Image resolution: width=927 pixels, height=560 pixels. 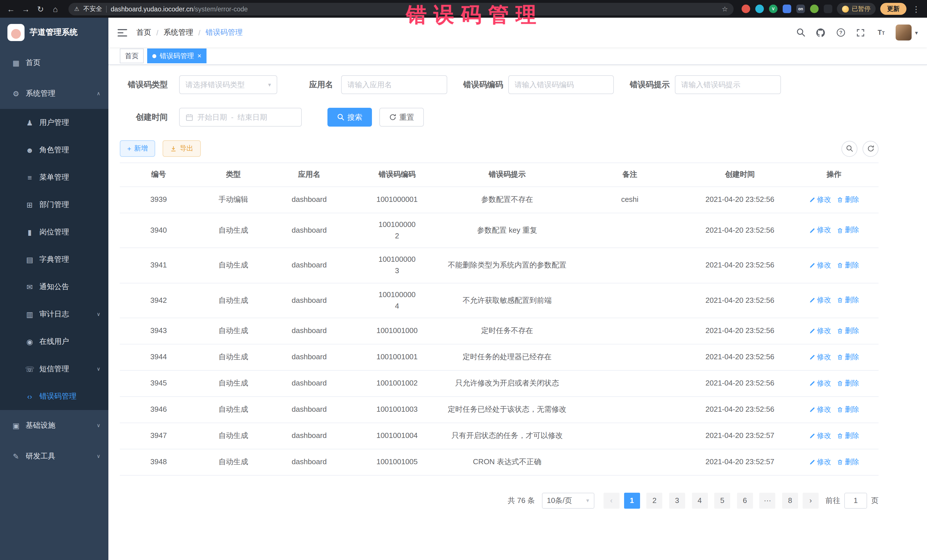 What do you see at coordinates (841, 32) in the screenshot?
I see `help-icon: ?` at bounding box center [841, 32].